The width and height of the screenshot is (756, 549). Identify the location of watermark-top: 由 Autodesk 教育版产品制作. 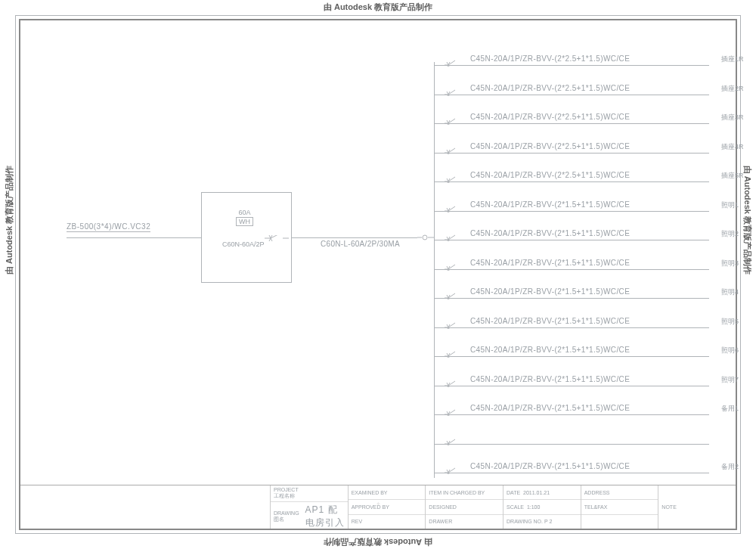
(378, 8).